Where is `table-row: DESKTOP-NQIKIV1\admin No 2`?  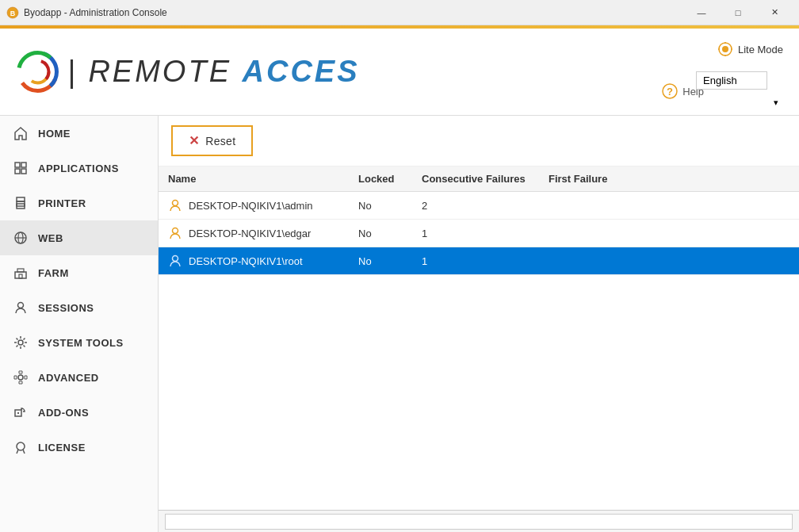
table-row: DESKTOP-NQIKIV1\admin No 2 is located at coordinates (479, 206).